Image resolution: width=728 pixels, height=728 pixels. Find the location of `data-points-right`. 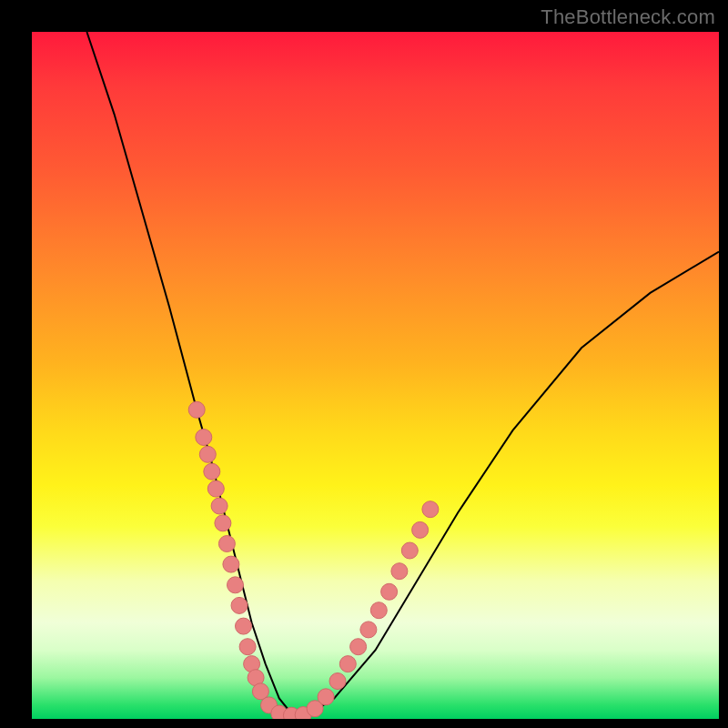

data-points-right is located at coordinates (384, 595).